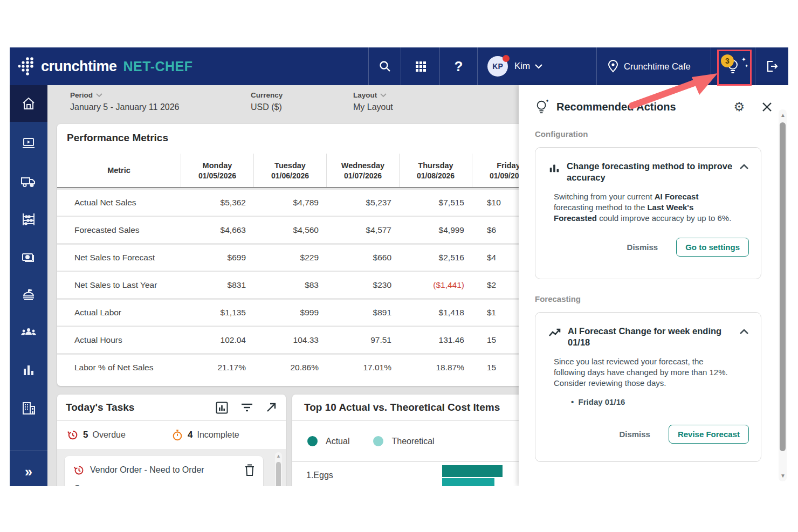 The width and height of the screenshot is (798, 532). Describe the element at coordinates (271, 407) in the screenshot. I see `expand-arrow-icon` at that location.